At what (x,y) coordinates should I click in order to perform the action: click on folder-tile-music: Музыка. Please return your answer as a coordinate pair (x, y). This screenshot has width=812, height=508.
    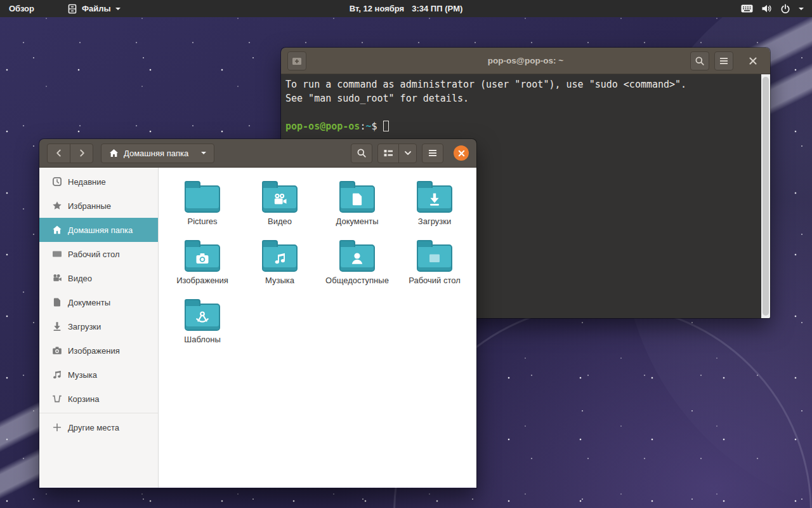
    Looking at the image, I should click on (280, 262).